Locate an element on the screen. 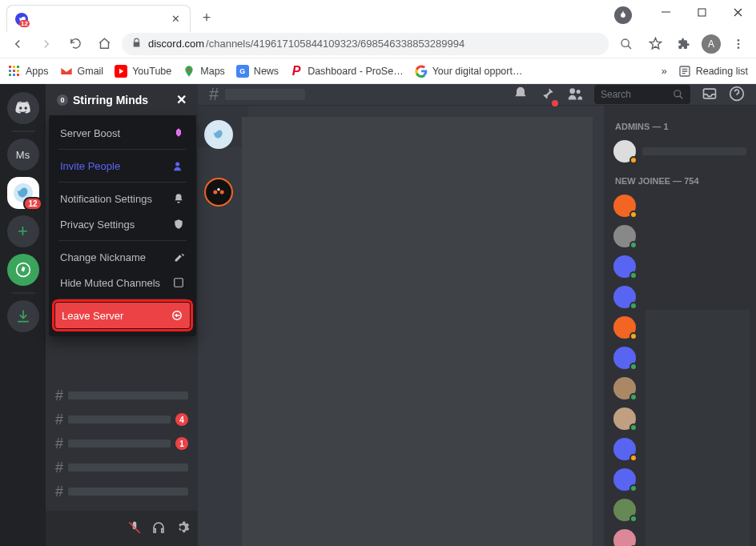 The height and width of the screenshot is (546, 756). menu-label: Server Boost is located at coordinates (90, 133).